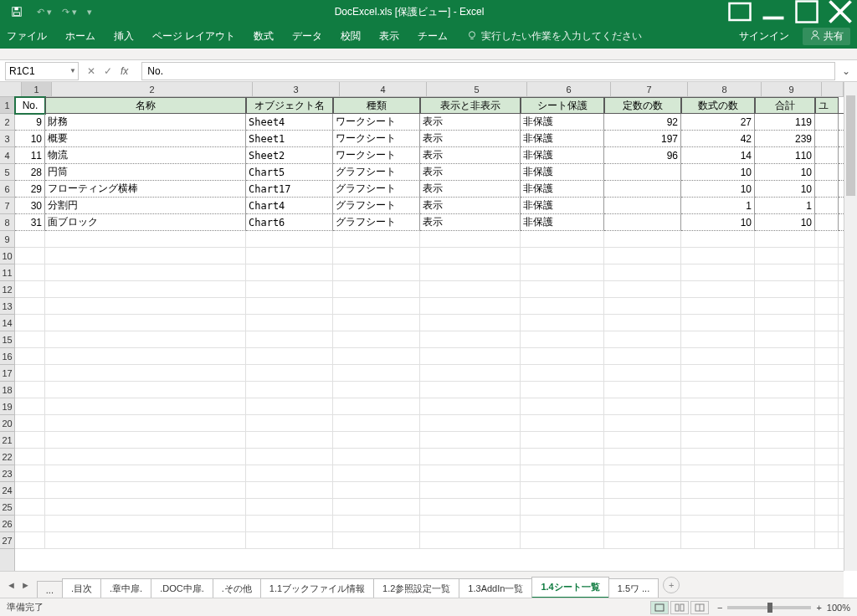 The width and height of the screenshot is (857, 616). What do you see at coordinates (290, 172) in the screenshot?
I see `cell: Chart5` at bounding box center [290, 172].